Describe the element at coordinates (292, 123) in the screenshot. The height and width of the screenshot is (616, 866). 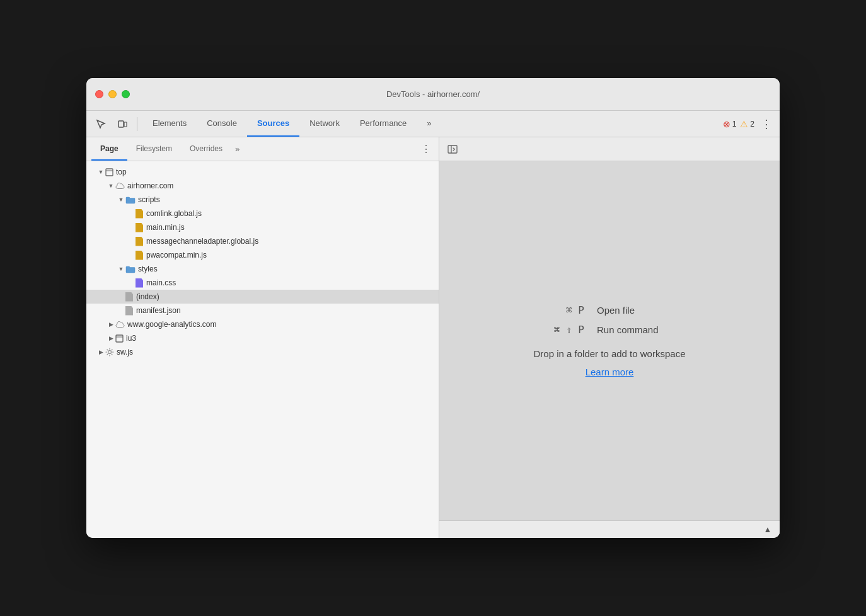
I see `toolbar-tabs: Elements Console Sources Network Perform…` at that location.